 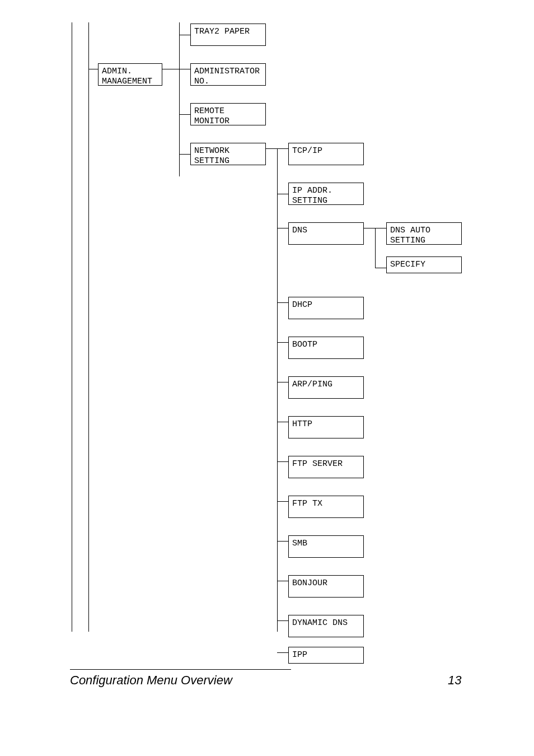 I want to click on conn-tcpip, so click(x=283, y=149).